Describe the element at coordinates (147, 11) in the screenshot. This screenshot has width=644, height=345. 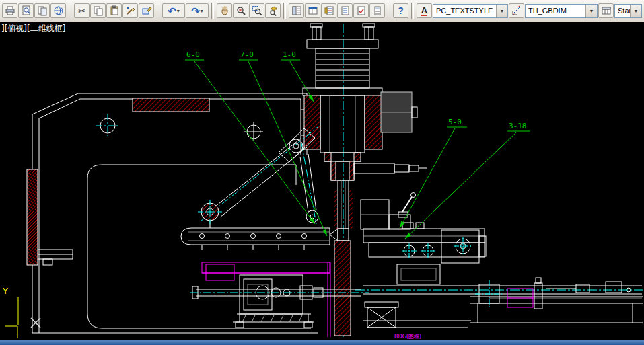
I see `block-editor-icon` at that location.